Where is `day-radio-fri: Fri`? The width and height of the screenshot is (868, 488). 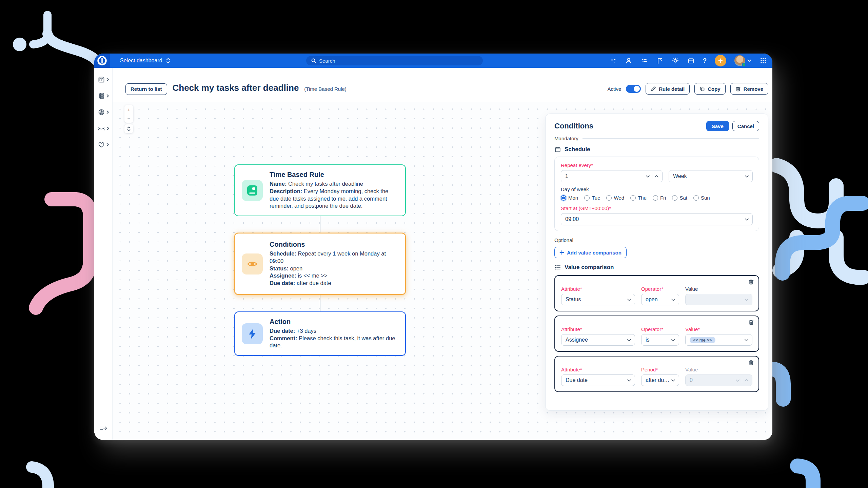 day-radio-fri: Fri is located at coordinates (659, 198).